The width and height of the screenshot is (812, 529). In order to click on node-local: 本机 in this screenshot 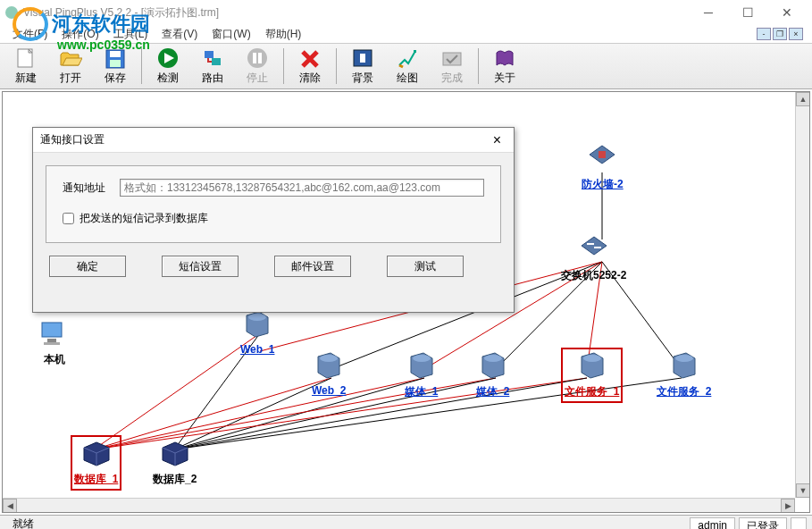, I will do `click(54, 343)`.